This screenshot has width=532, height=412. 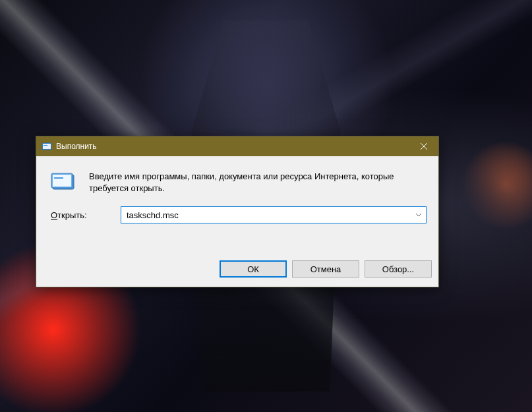 What do you see at coordinates (274, 215) in the screenshot?
I see `open-input` at bounding box center [274, 215].